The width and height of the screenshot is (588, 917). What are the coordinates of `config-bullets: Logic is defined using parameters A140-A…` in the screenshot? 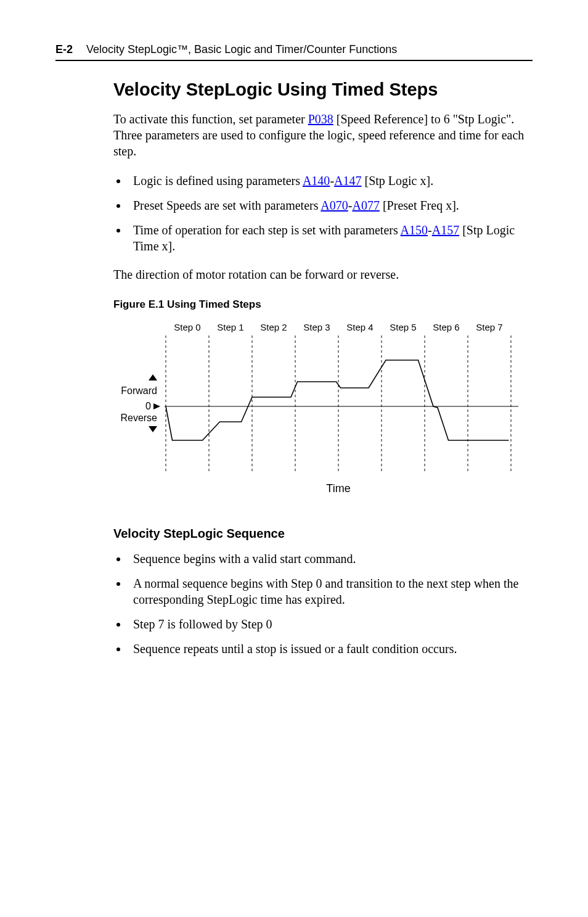 It's located at (323, 213).